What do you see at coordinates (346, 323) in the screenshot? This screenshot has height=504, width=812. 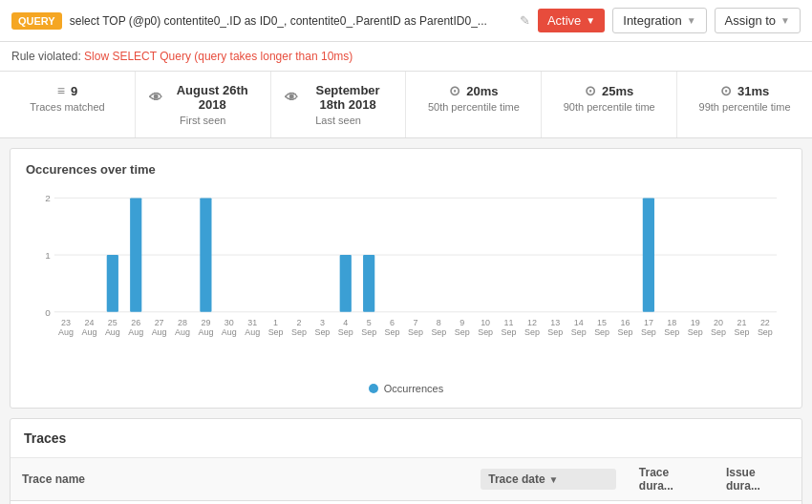 I see `svg-text: 4` at bounding box center [346, 323].